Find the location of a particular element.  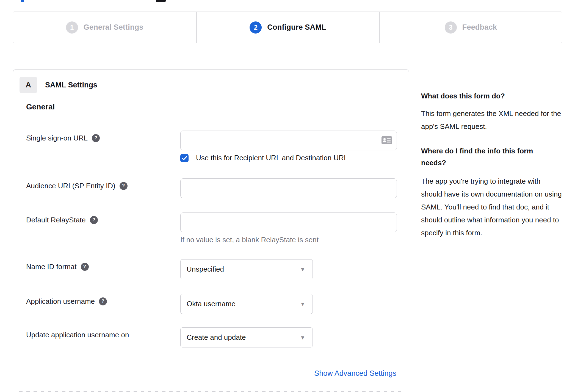

step-2-label: Configure SAML is located at coordinates (297, 27).